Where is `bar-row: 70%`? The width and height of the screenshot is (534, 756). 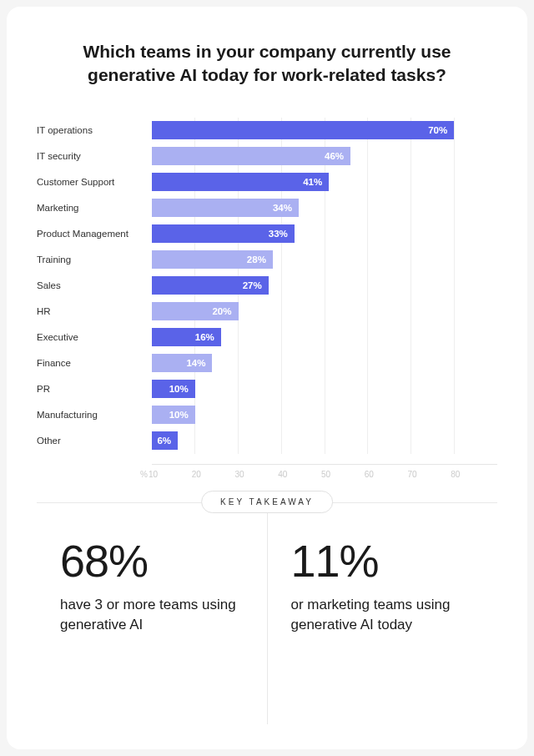
bar-row: 70% is located at coordinates (325, 130).